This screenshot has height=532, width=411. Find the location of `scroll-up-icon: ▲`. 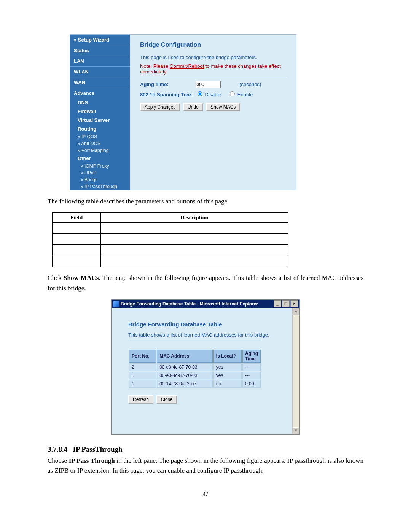

scroll-up-icon: ▲ is located at coordinates (296, 312).